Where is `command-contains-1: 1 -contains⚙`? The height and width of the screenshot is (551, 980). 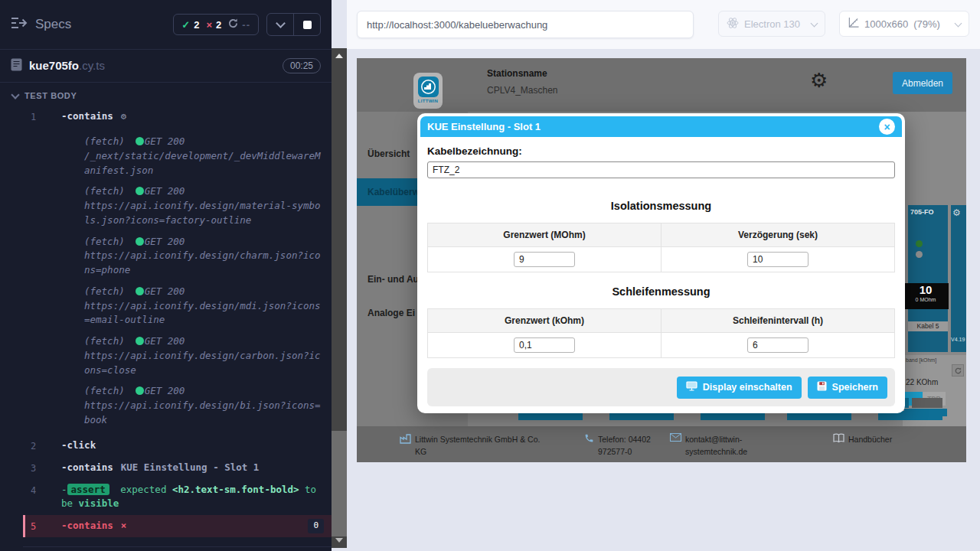 command-contains-1: 1 -contains⚙ is located at coordinates (178, 116).